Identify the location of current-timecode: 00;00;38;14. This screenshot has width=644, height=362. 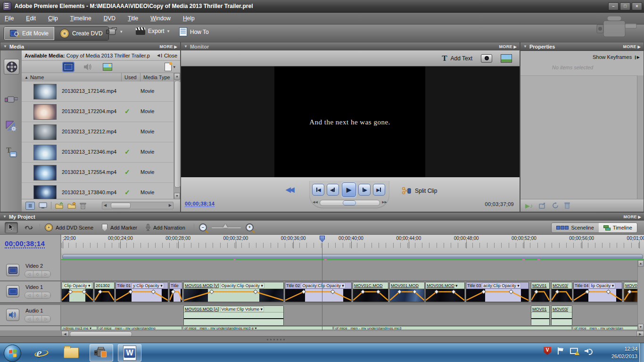
(200, 204).